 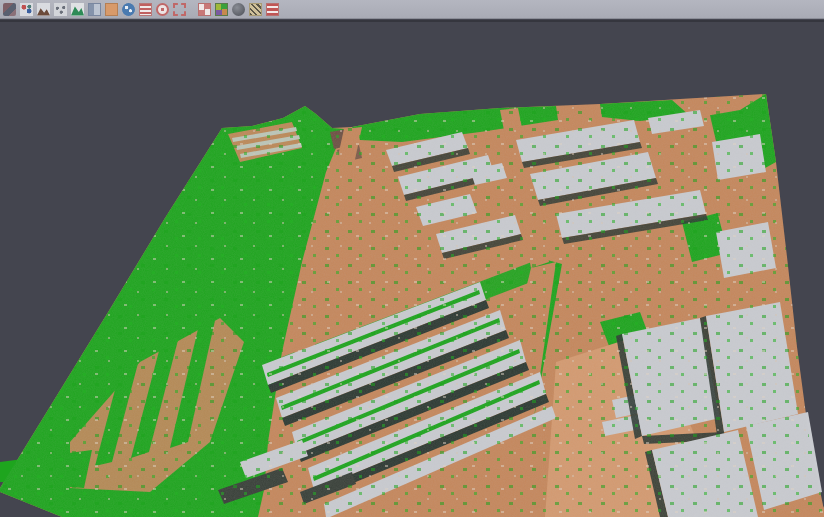 I want to click on mesh-sphere-icon, so click(x=238, y=10).